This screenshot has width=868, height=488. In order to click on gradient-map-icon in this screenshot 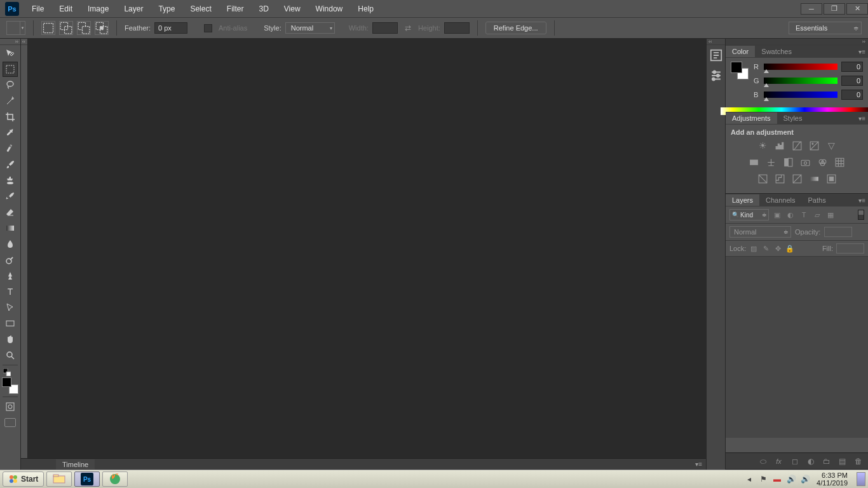, I will do `click(814, 179)`.